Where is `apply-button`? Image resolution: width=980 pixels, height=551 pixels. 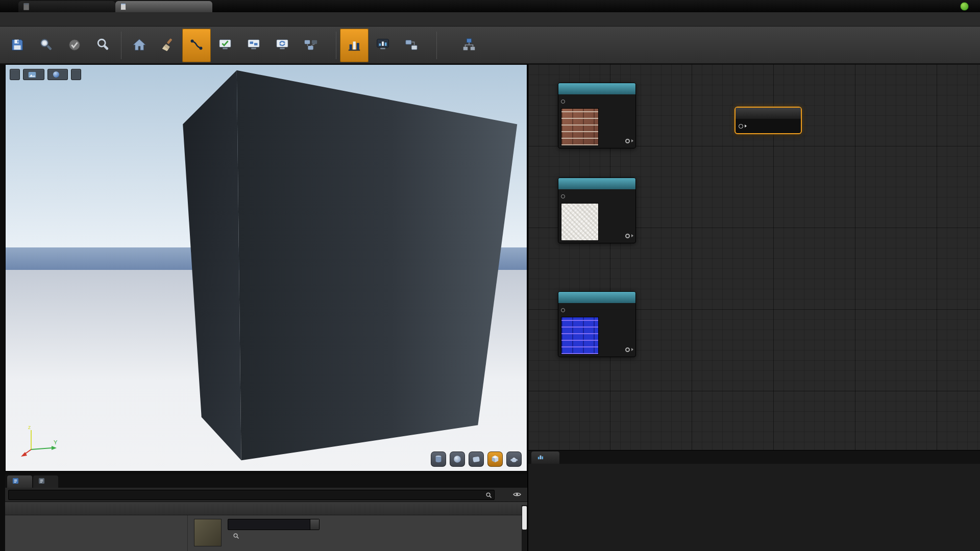 apply-button is located at coordinates (75, 45).